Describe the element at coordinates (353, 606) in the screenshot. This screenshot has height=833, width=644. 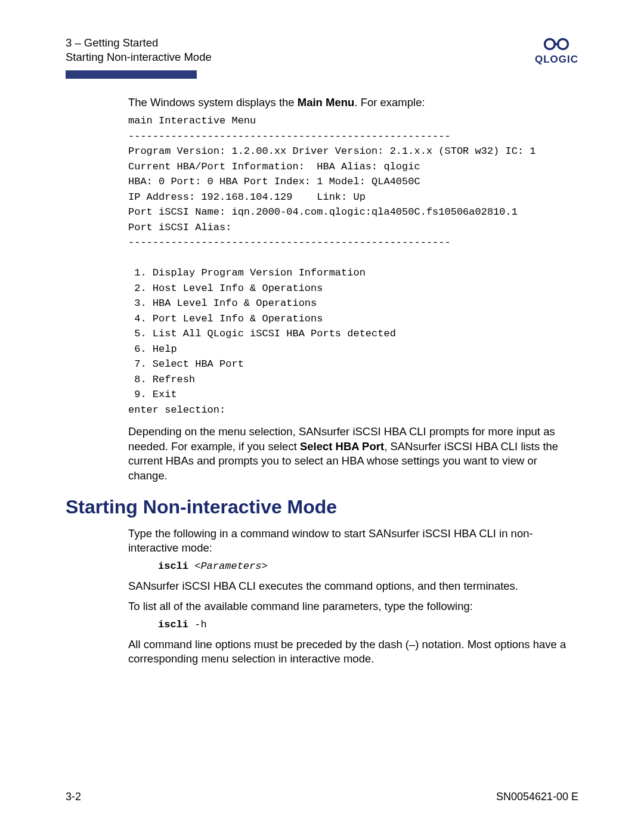
I see `para-3: To list all of the available command lin…` at that location.